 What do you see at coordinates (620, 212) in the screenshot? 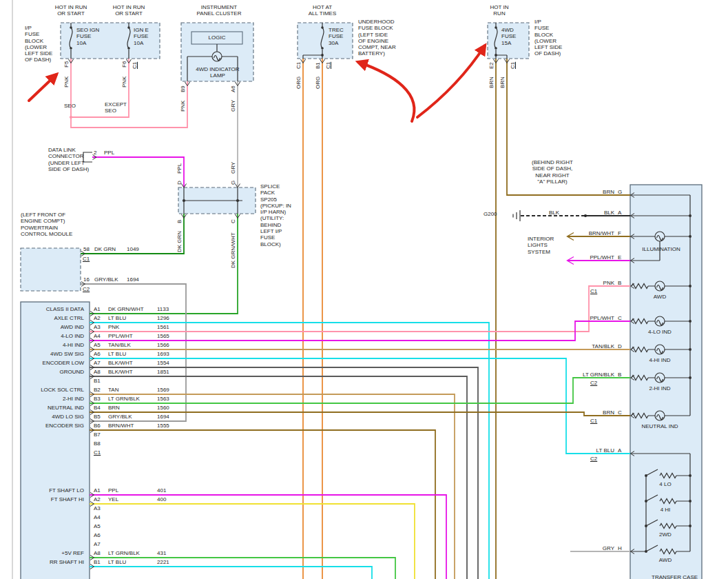
I see `row-blk-terminal: A` at bounding box center [620, 212].